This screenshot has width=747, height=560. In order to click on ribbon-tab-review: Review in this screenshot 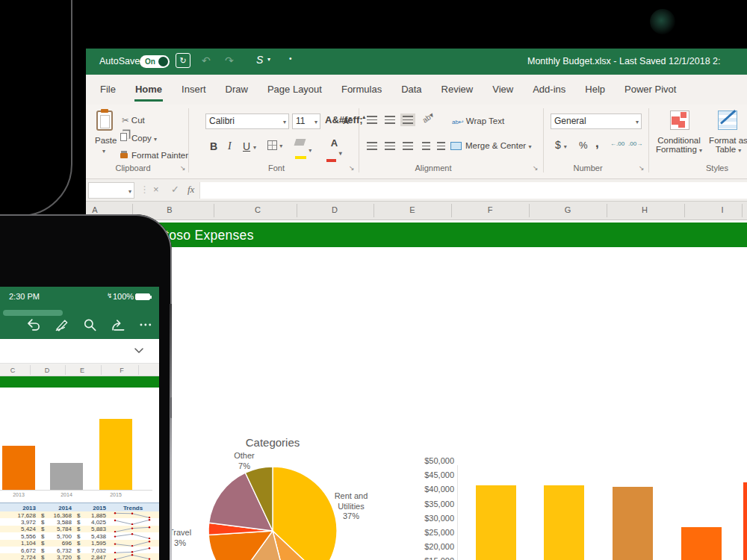, I will do `click(457, 90)`.